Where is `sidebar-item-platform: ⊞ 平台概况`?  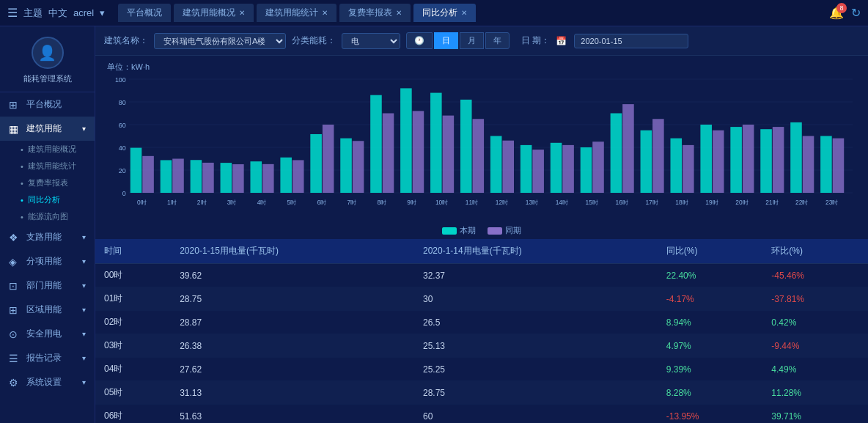 sidebar-item-platform: ⊞ 平台概况 is located at coordinates (47, 104).